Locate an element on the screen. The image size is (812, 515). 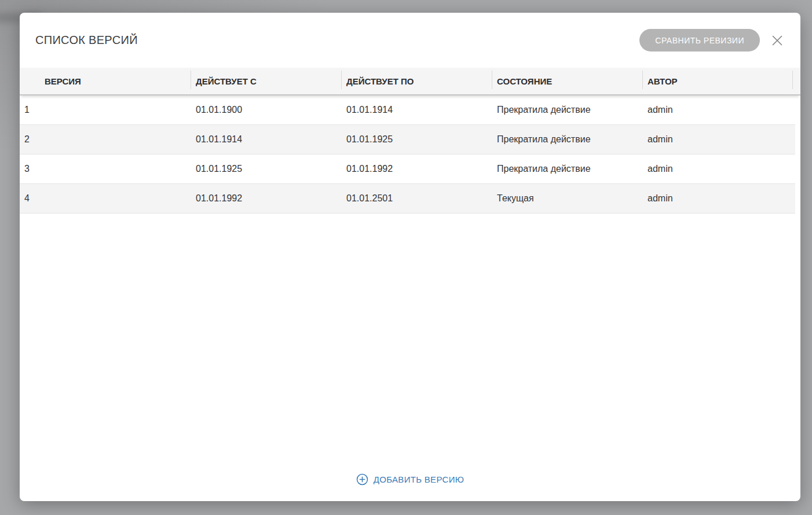
column-header-state: СОСТОЯНИЕ is located at coordinates (568, 81).